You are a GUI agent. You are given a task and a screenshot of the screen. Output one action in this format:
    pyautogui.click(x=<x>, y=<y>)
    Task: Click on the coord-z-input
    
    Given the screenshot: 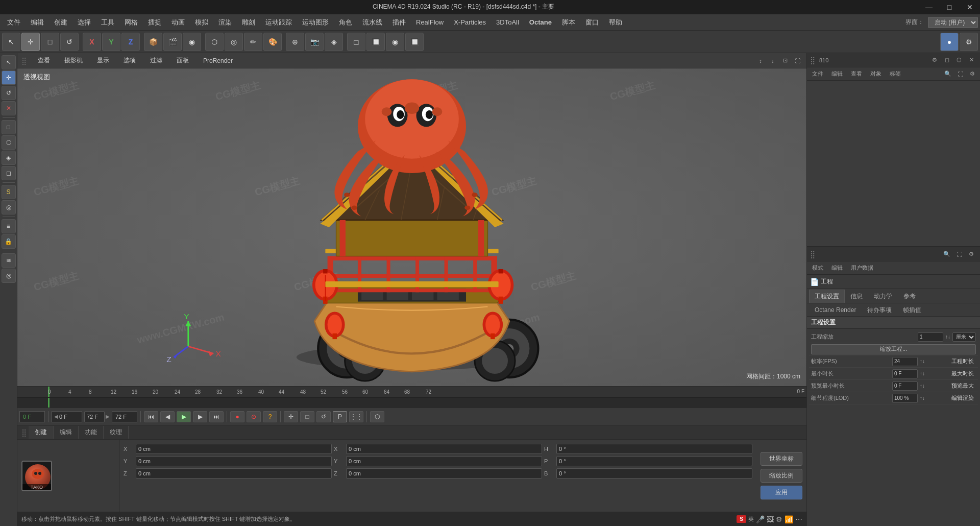 What is the action you would take?
    pyautogui.click(x=234, y=473)
    